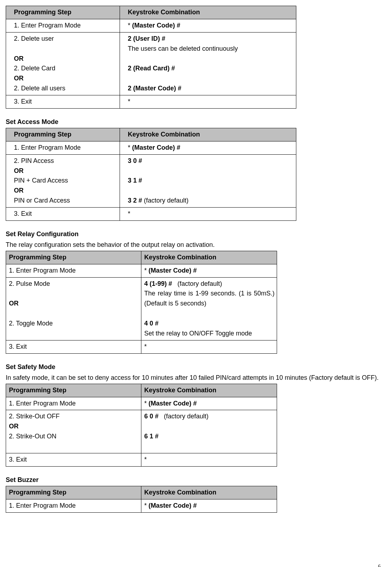  I want to click on table-cell-keystroke: 4 (1-99) # (factory default)The relay ti…, so click(209, 309).